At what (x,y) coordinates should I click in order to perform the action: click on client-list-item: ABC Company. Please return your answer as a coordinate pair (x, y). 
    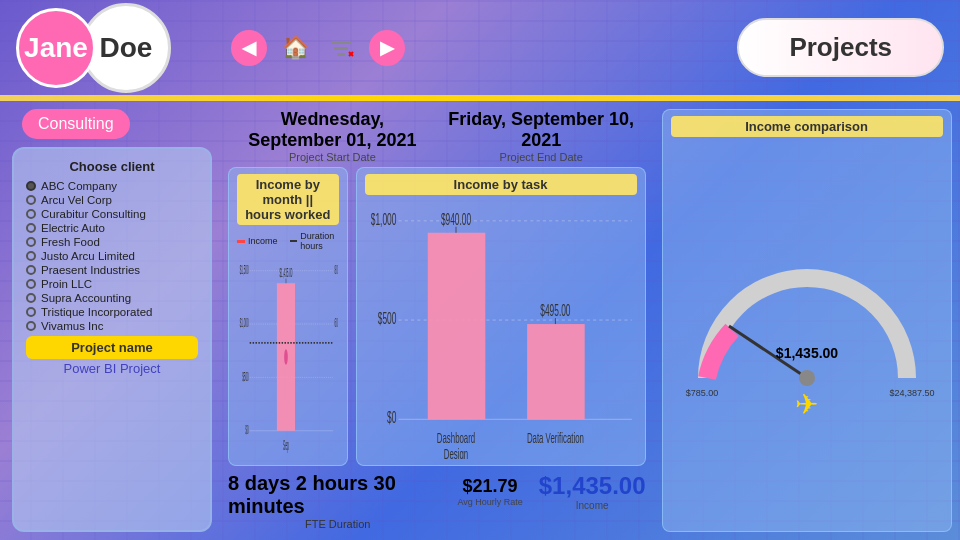
    Looking at the image, I should click on (112, 186).